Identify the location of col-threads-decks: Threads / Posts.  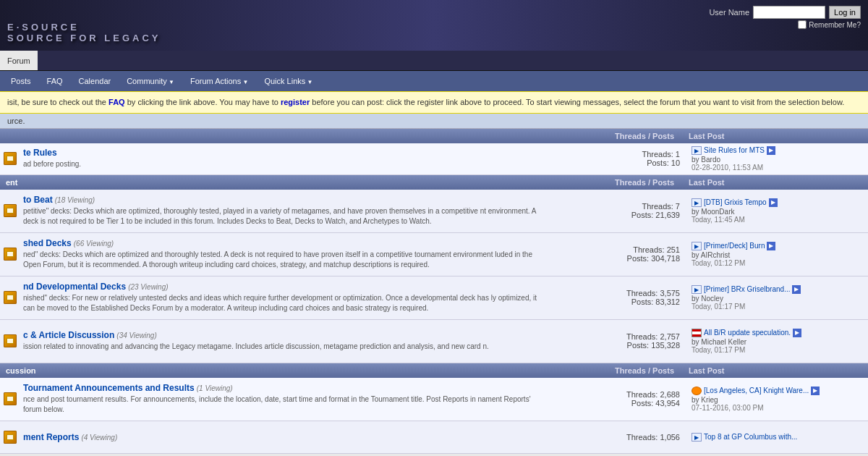
(609, 182).